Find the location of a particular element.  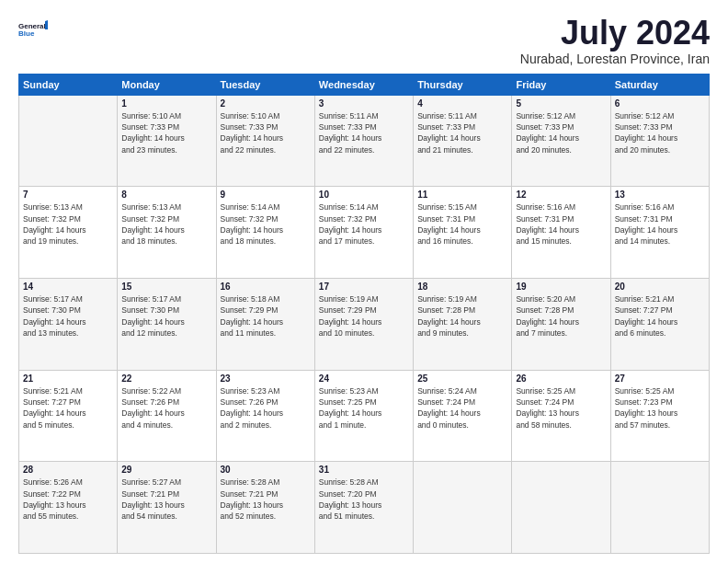

subtitle: Nurabad, Lorestan Province, Iran is located at coordinates (615, 59).